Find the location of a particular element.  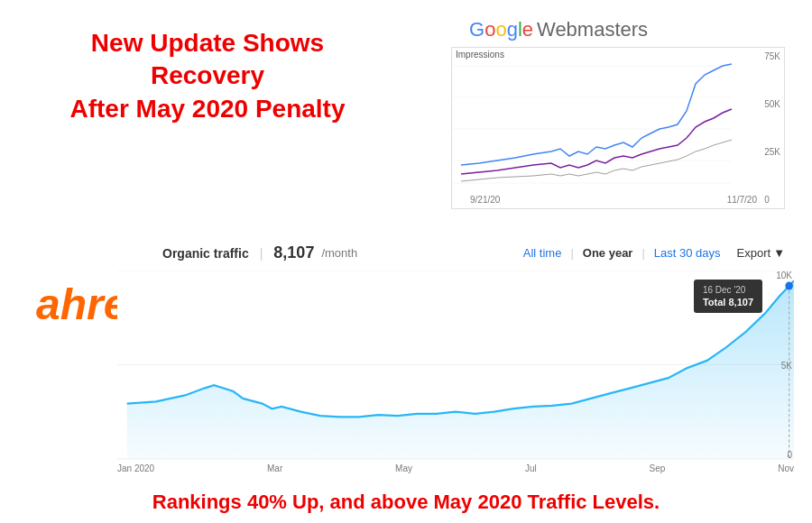

title-line2: After May 2020 Penalty is located at coordinates (208, 108).